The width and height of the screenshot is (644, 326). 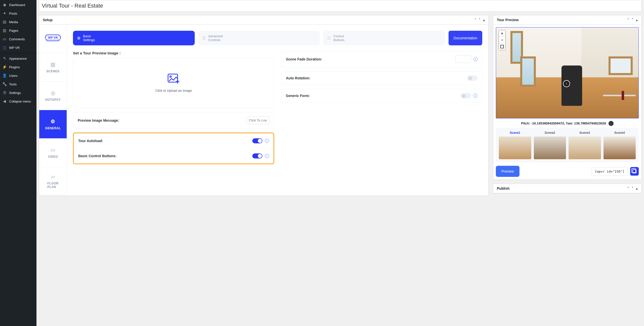 What do you see at coordinates (257, 156) in the screenshot?
I see `basic-controls-toggle` at bounding box center [257, 156].